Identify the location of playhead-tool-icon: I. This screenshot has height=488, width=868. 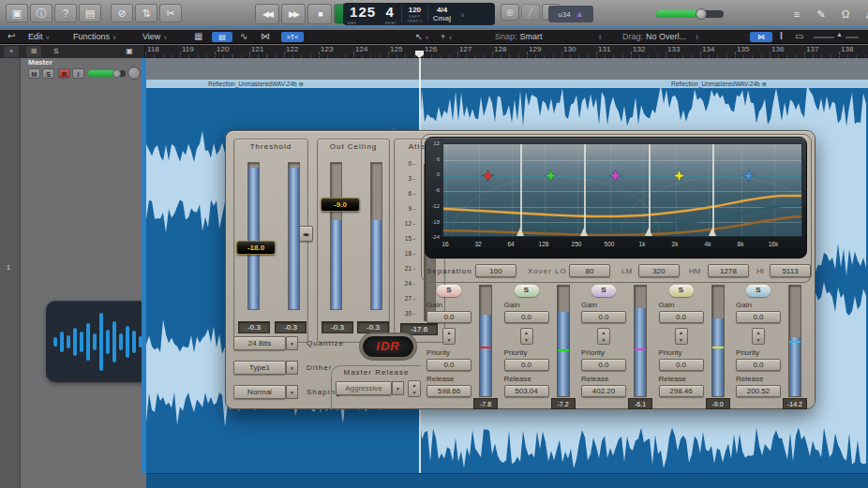
(782, 36).